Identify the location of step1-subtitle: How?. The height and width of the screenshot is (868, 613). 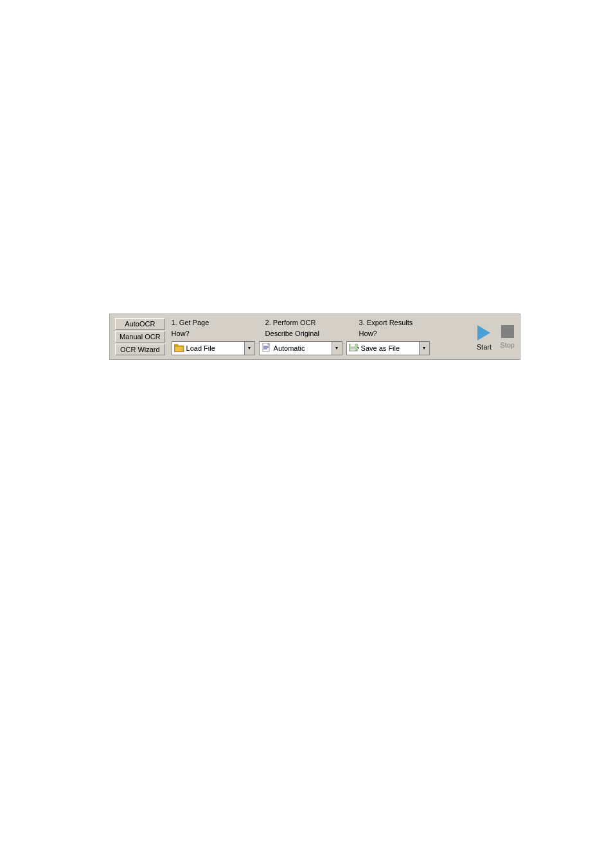
(217, 333).